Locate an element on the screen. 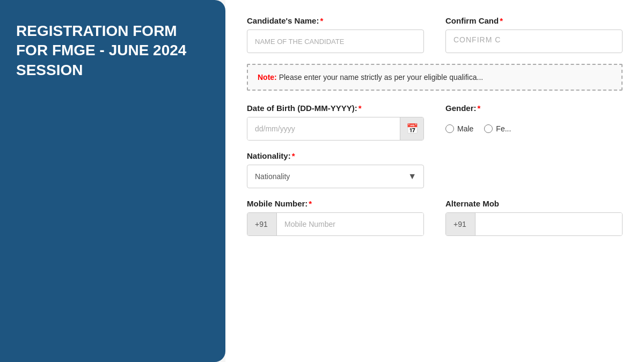  candidate-name-label: Candidate's Name:* is located at coordinates (335, 20).